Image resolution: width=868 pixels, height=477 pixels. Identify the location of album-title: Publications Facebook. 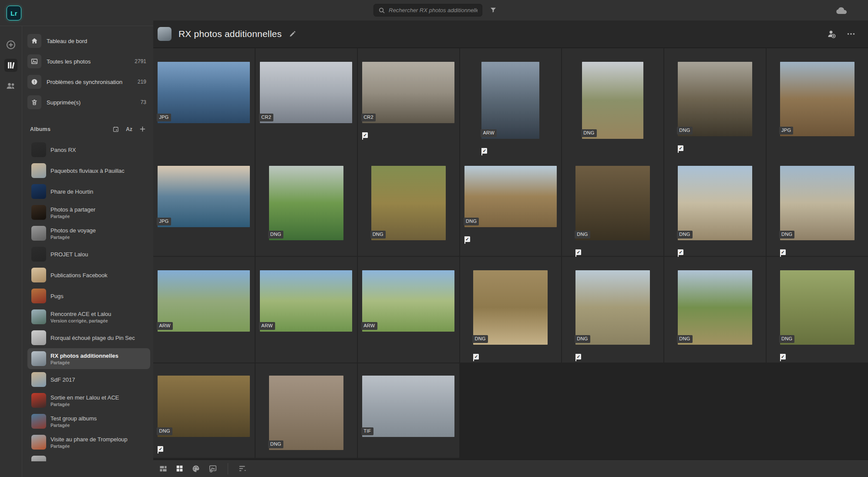
(79, 275).